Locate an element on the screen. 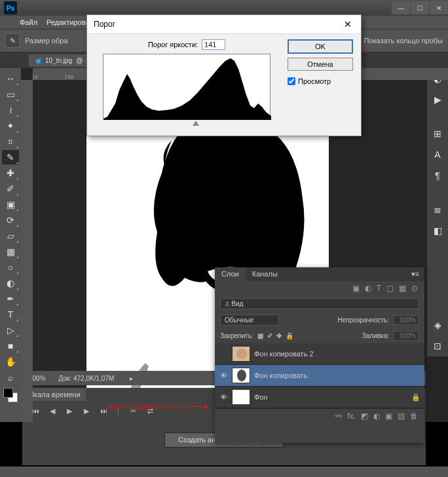 This screenshot has height=477, width=448. dock-panel-icon-2: ⊡ is located at coordinates (438, 346).